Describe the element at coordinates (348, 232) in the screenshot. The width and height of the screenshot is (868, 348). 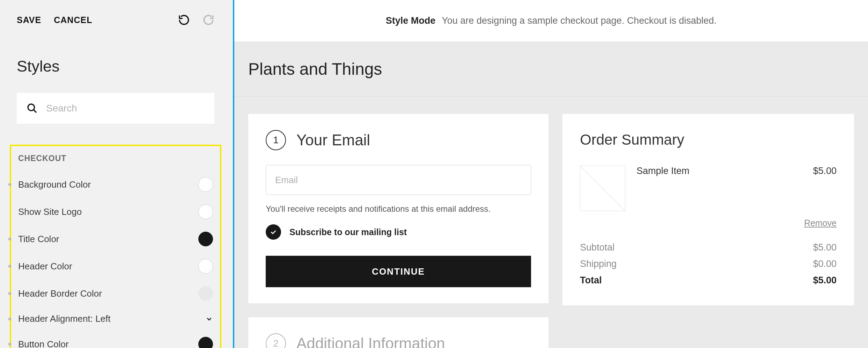
I see `subscribe-label: Subscribe to our mailing list` at that location.